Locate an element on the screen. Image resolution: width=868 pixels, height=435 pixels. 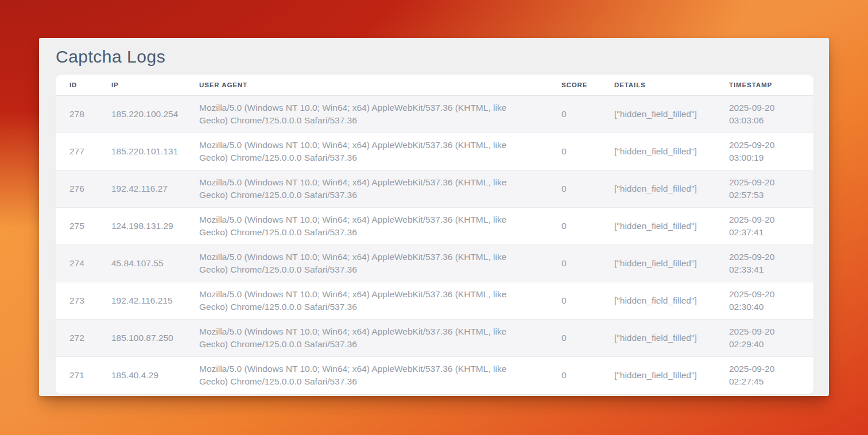
cell-timestamp: 2025-09-20 02:29:40 is located at coordinates (765, 337).